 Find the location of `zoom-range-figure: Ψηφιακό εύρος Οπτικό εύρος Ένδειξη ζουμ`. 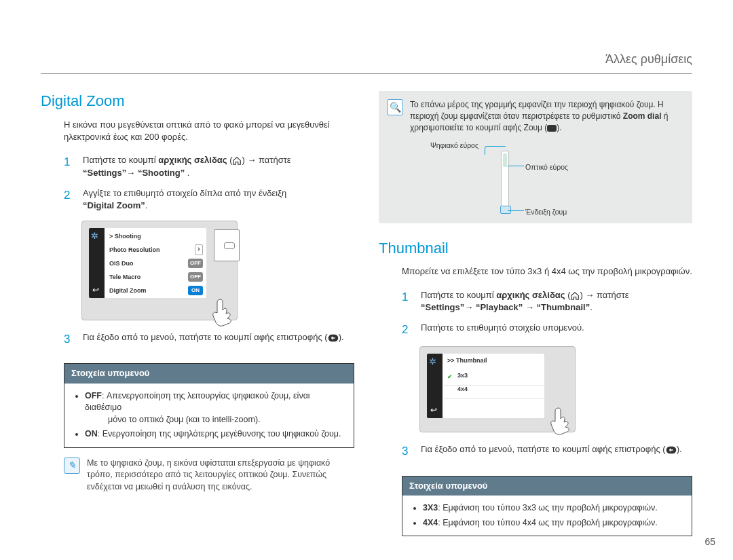

zoom-range-figure: Ψηφιακό εύρος Οπτικό εύρος Ένδειξη ζουμ is located at coordinates (547, 178).